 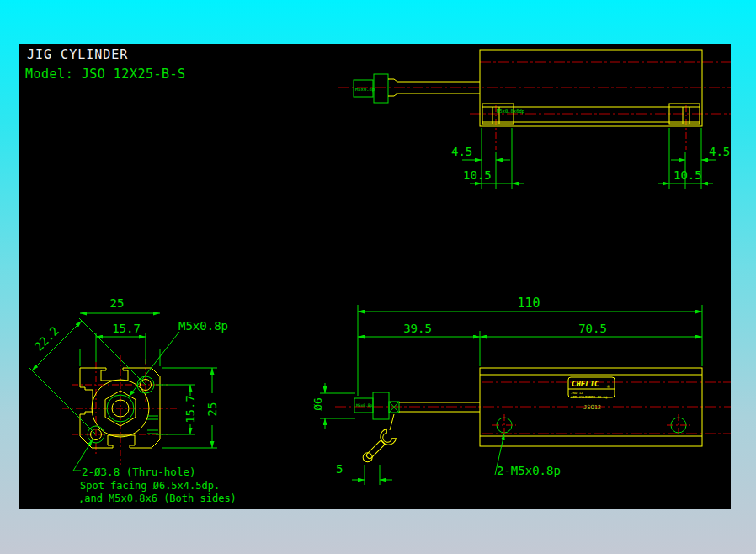 I want to click on page-title: JIG CYLINDER, so click(x=77, y=55).